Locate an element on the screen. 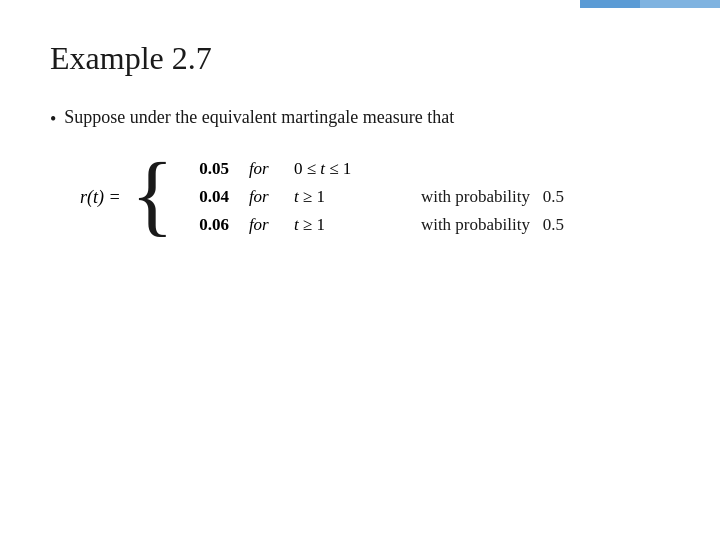  case-prob-3: with probability 0.5 is located at coordinates (484, 225).